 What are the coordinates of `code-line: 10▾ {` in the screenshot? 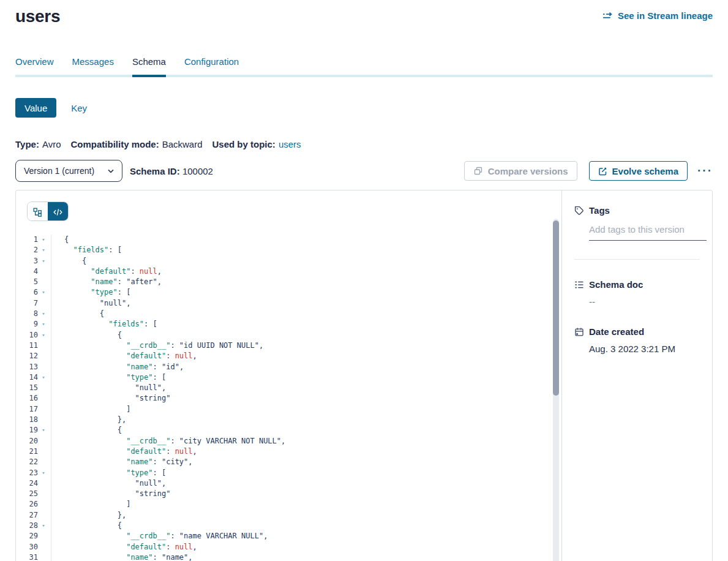 It's located at (294, 336).